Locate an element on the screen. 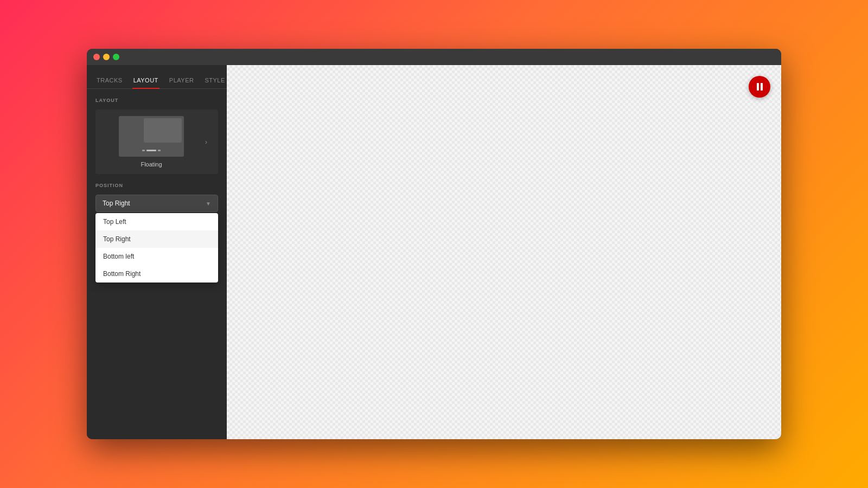  close-button is located at coordinates (97, 57).